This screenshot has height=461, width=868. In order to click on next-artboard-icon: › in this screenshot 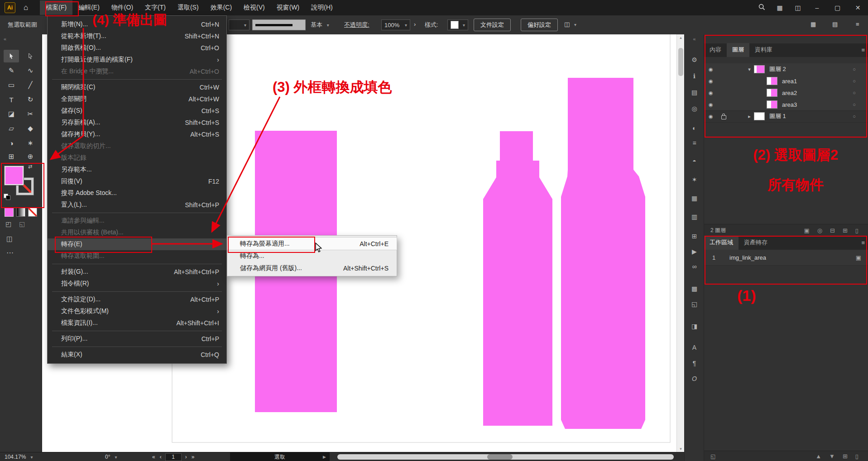, I will do `click(186, 457)`.